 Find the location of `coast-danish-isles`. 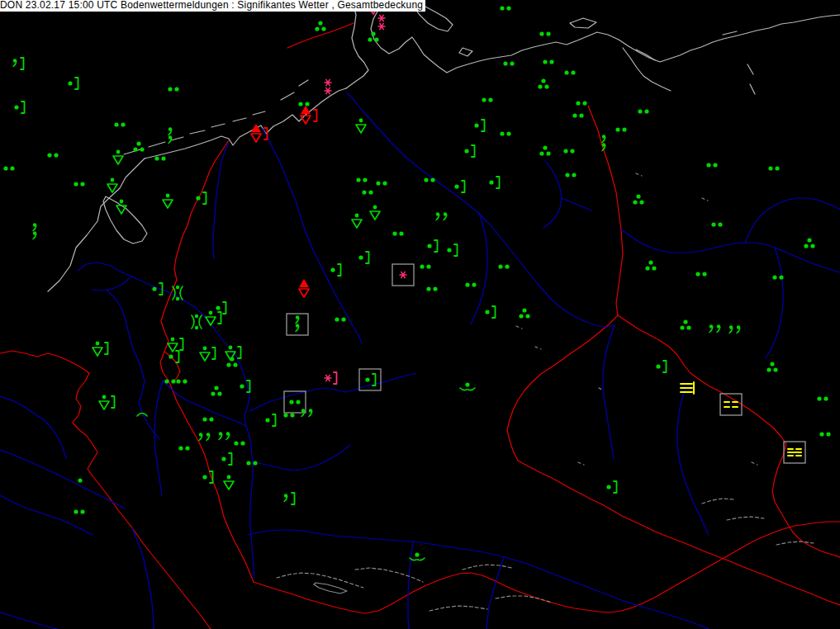

coast-danish-isles is located at coordinates (505, 29).